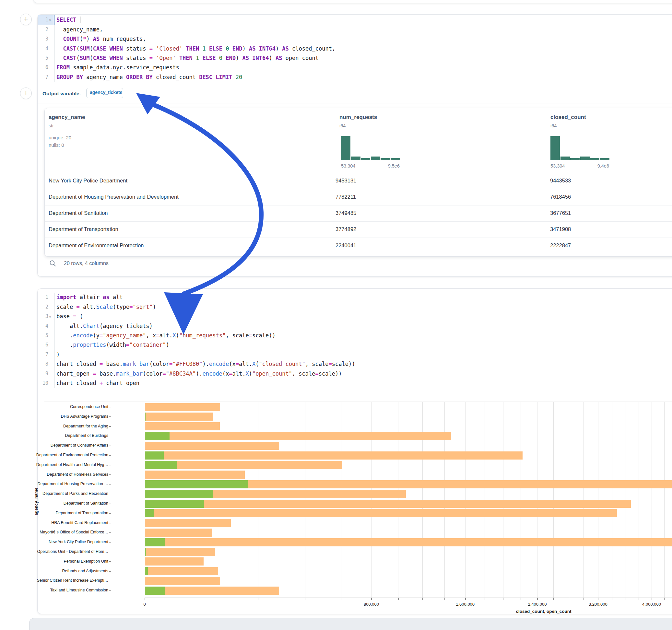 The height and width of the screenshot is (630, 672). Describe the element at coordinates (114, 197) in the screenshot. I see `table-cell-agency: Department of Housing Preservation and D…` at that location.